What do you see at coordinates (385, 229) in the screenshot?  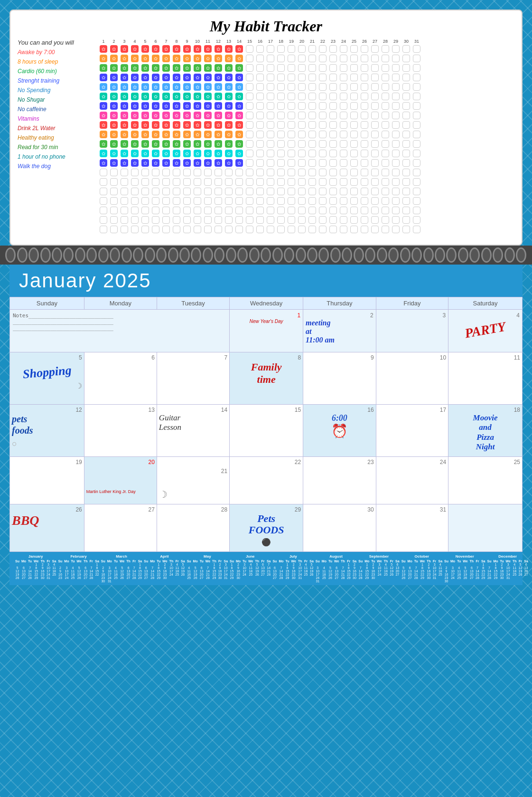 I see `habit-cell-r20-d28` at bounding box center [385, 229].